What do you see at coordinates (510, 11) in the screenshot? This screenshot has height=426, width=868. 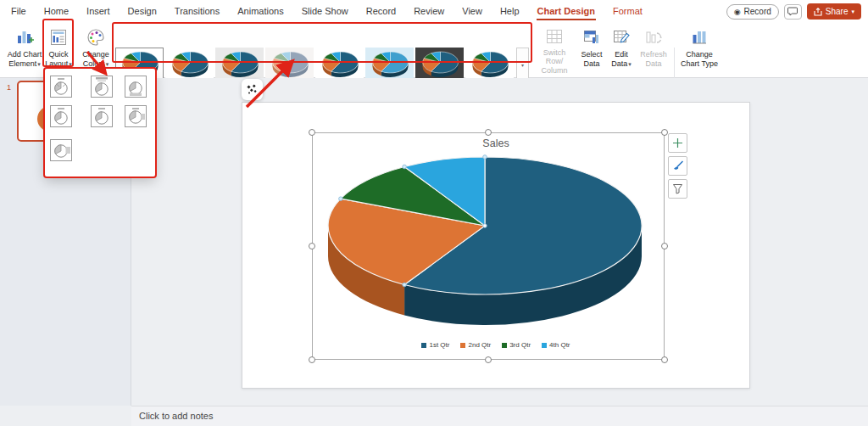 I see `tab-help: Help` at bounding box center [510, 11].